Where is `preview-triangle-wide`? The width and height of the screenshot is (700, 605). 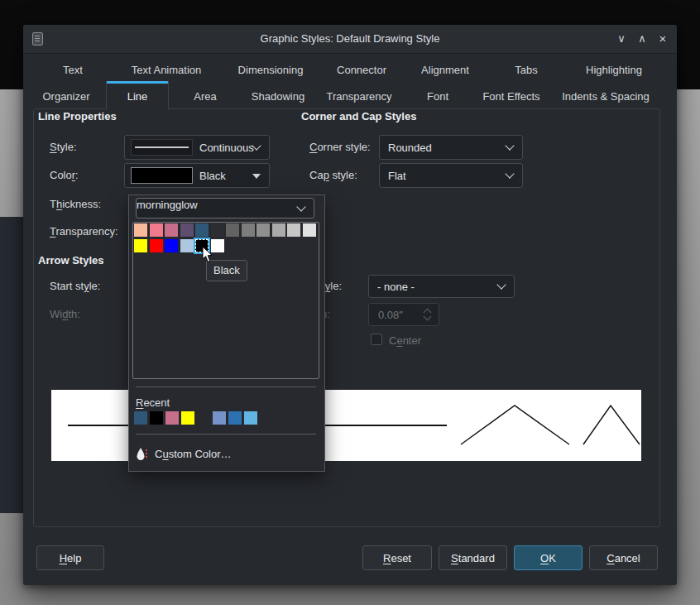
preview-triangle-wide is located at coordinates (515, 425).